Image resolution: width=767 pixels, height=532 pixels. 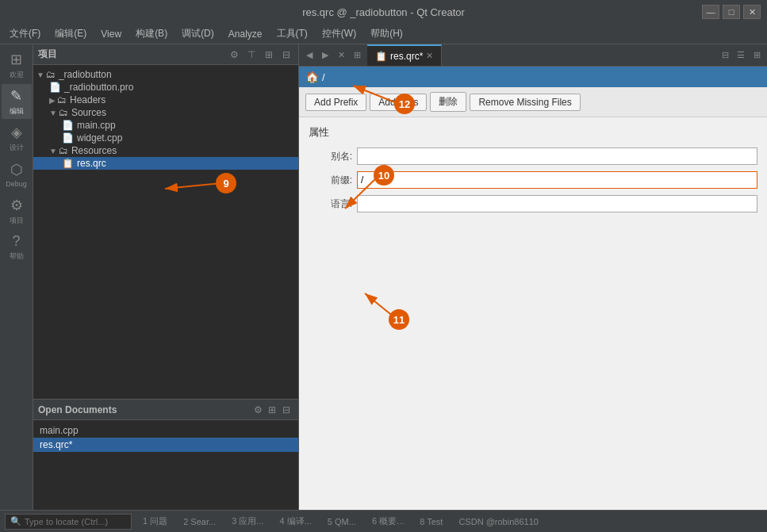 I want to click on open-docs-header: Open Documents ⚙ ⊞ ⊟, so click(x=166, y=410).